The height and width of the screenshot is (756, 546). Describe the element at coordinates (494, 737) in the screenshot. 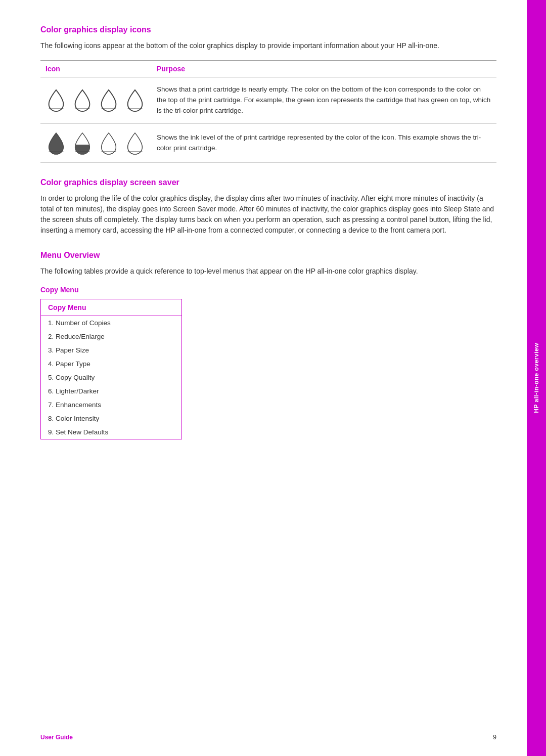

I see `footer-right: 9` at that location.